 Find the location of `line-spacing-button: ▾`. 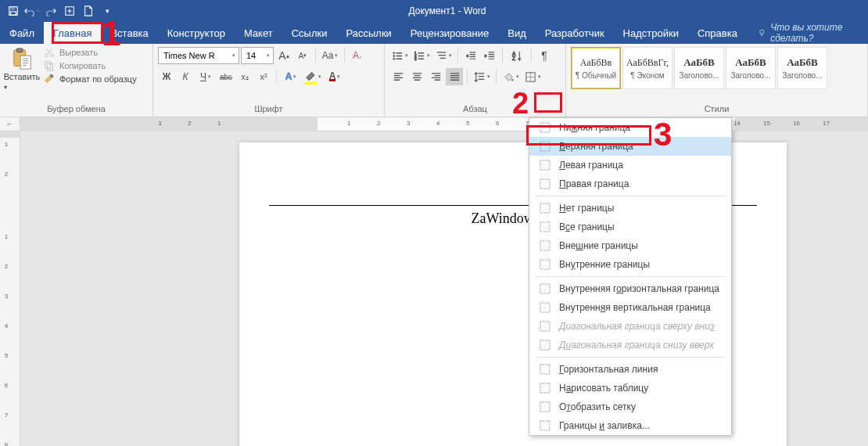

line-spacing-button: ▾ is located at coordinates (482, 77).